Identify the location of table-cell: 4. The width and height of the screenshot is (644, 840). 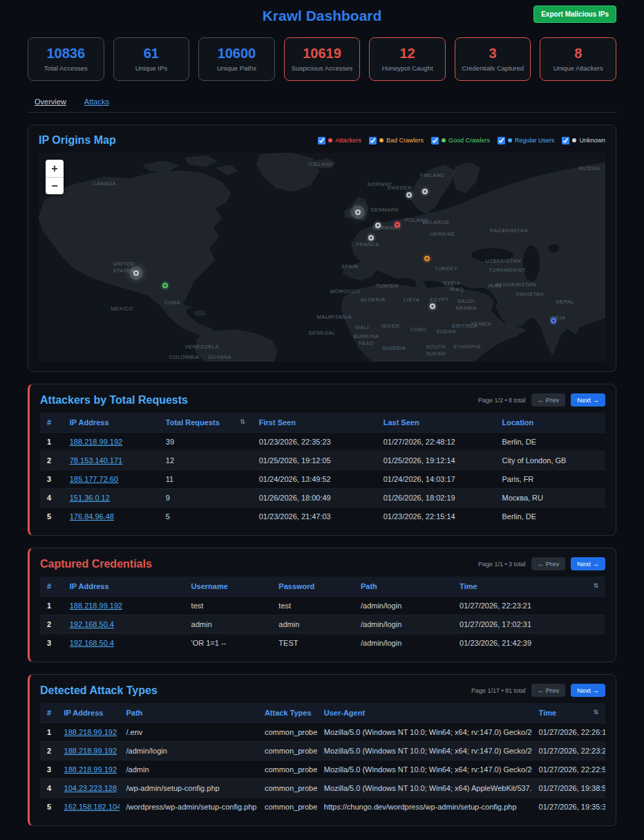
(51, 498).